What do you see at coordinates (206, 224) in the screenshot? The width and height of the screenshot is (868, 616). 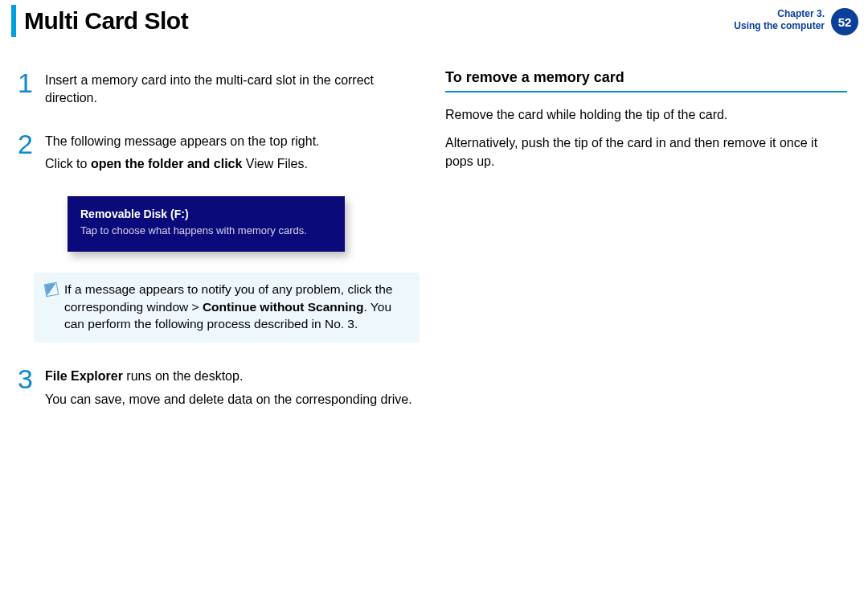 I see `windows-toast-notification: Removable Disk (F:) Tap to choose what h…` at bounding box center [206, 224].